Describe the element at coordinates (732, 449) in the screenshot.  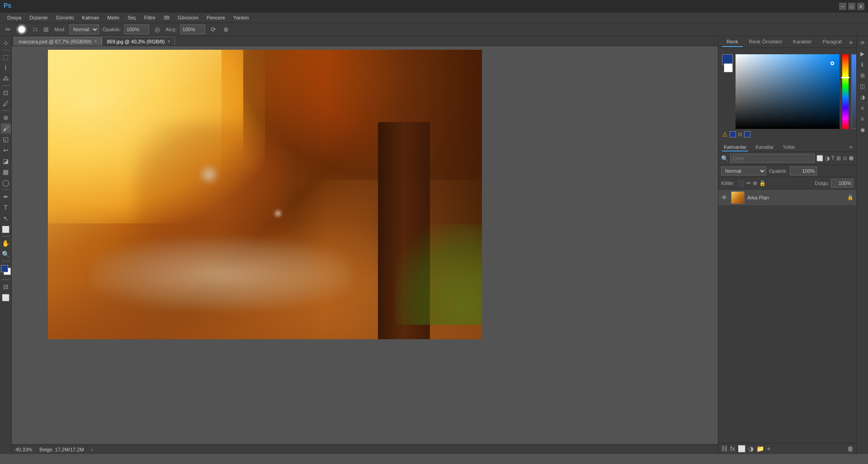
I see `layer-style-icon: fx` at that location.